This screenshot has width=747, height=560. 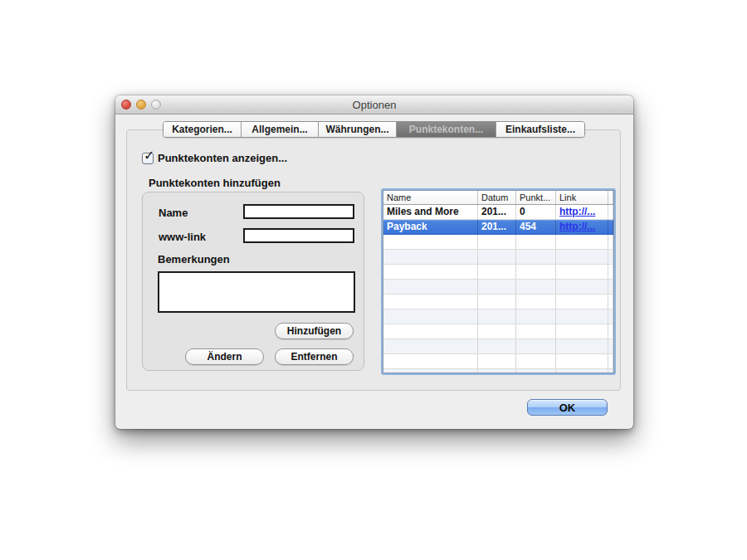 What do you see at coordinates (431, 197) in the screenshot?
I see `column-header-name: Name` at bounding box center [431, 197].